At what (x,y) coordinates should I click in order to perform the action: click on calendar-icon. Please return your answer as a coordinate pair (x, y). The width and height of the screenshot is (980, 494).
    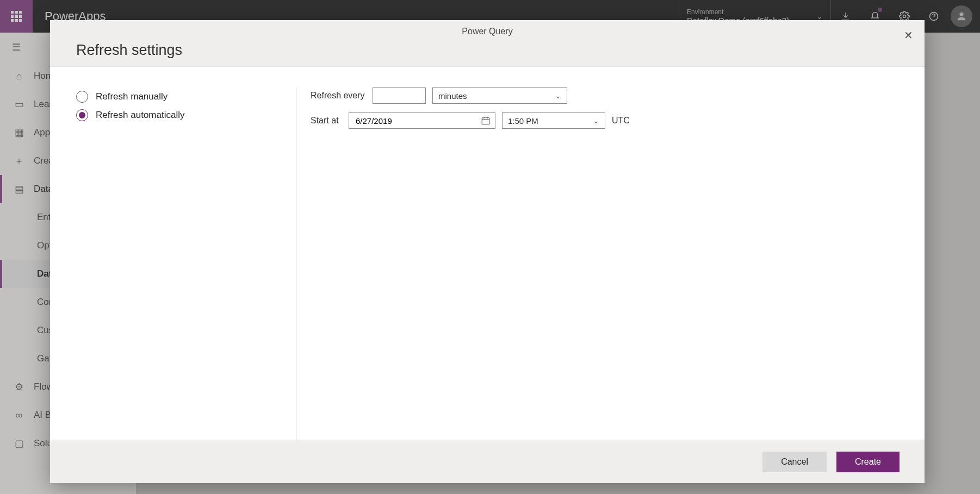
    Looking at the image, I should click on (486, 121).